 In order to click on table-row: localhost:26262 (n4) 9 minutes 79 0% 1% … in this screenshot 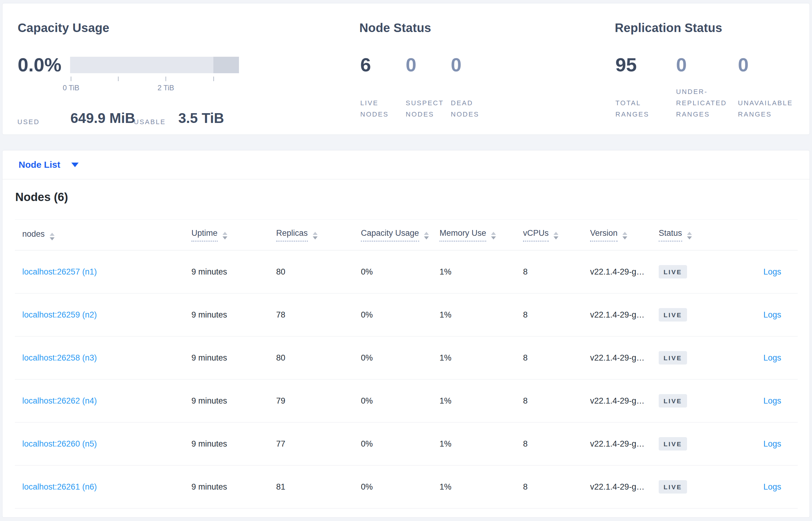, I will do `click(406, 401)`.